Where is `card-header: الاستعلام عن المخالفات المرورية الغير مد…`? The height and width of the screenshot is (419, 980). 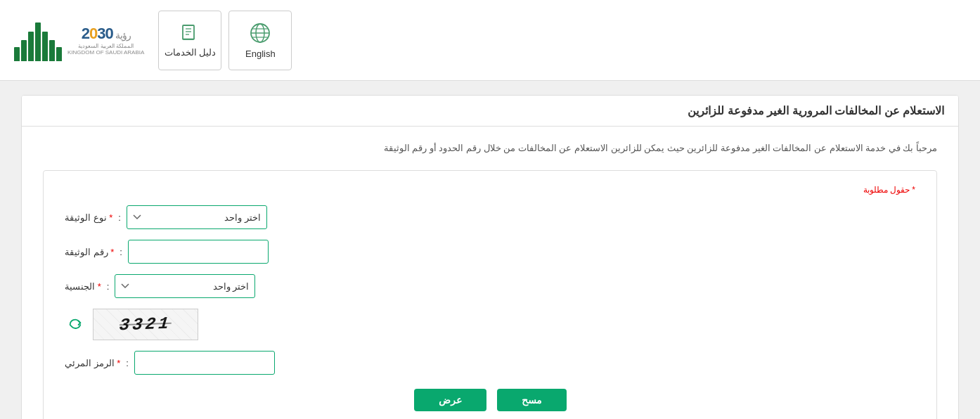
card-header: الاستعلام عن المخالفات المرورية الغير مد… is located at coordinates (490, 111).